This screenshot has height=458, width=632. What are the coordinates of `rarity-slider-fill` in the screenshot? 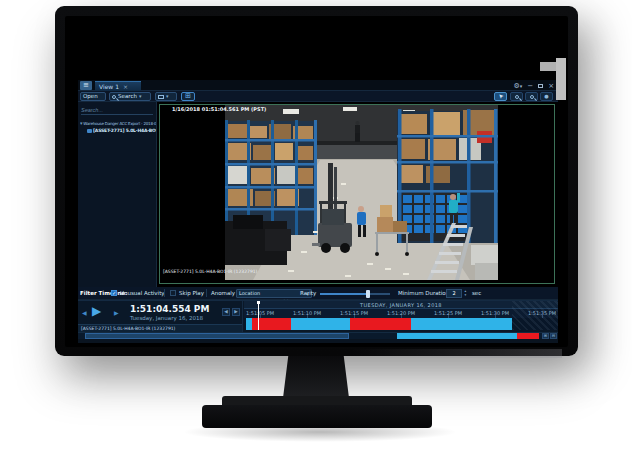 It's located at (343, 294).